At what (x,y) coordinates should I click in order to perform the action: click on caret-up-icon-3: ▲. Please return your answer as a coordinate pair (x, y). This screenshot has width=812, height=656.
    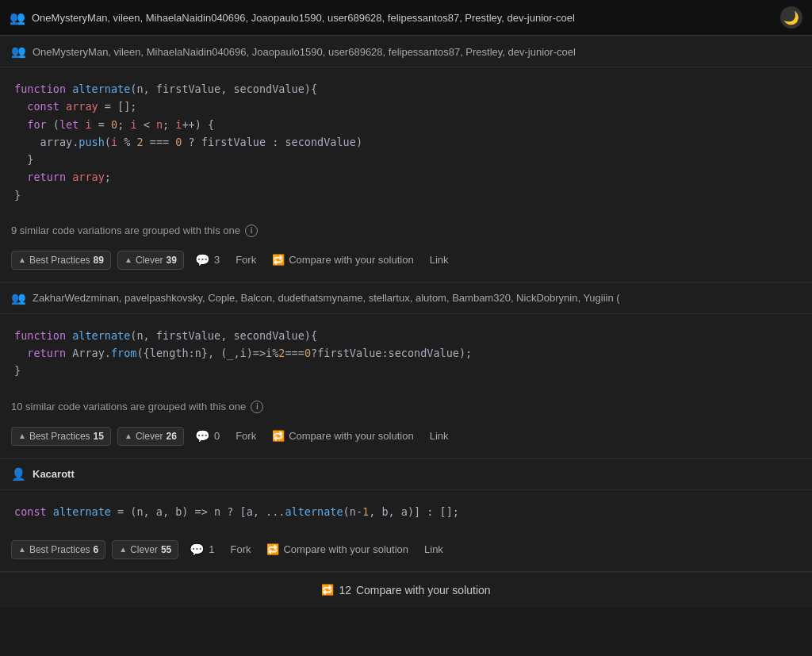
    Looking at the image, I should click on (22, 436).